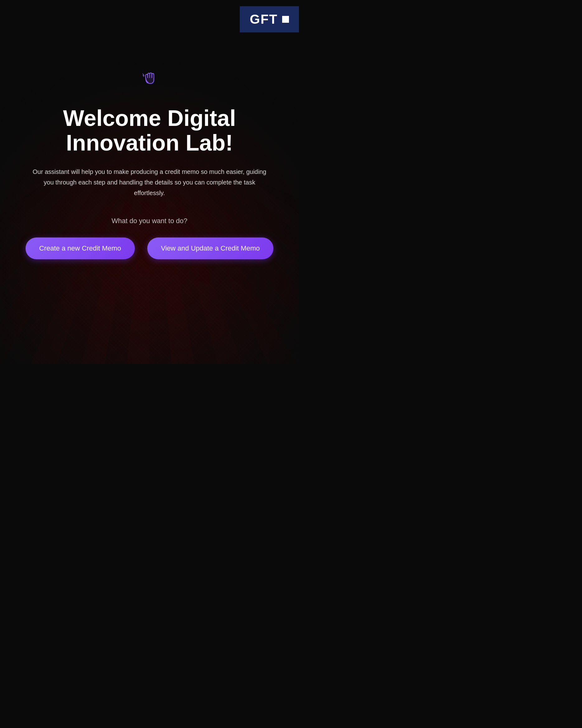 This screenshot has width=582, height=728. What do you see at coordinates (264, 19) in the screenshot?
I see `logo-text: GFT` at bounding box center [264, 19].